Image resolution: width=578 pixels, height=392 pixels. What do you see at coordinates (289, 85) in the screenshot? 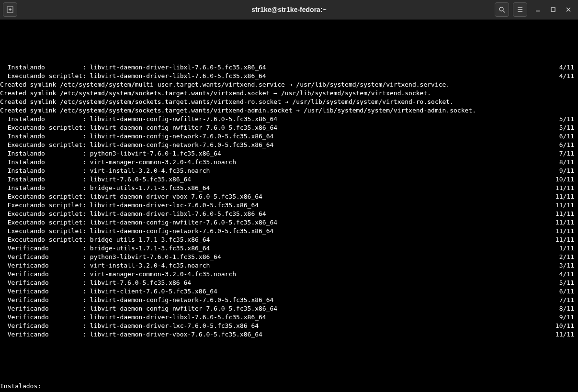
I see `output-line: Created symlink /etc/systemd/system/mult…` at bounding box center [289, 85].